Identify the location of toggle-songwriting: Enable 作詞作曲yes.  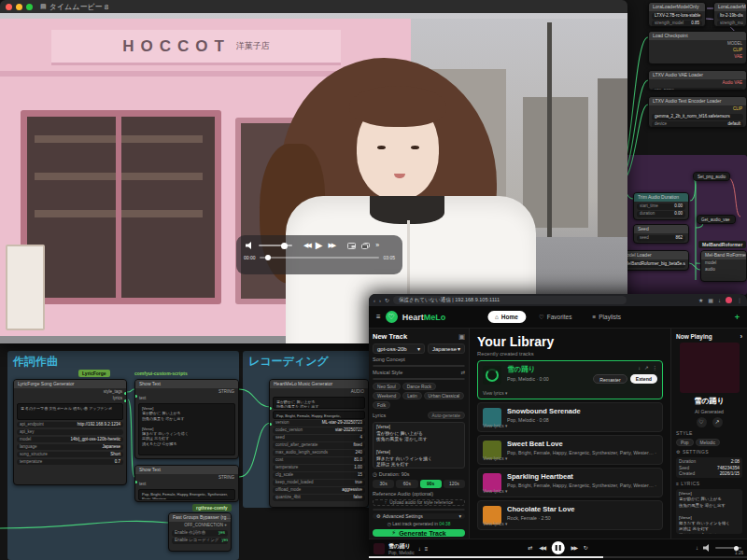
(200, 534).